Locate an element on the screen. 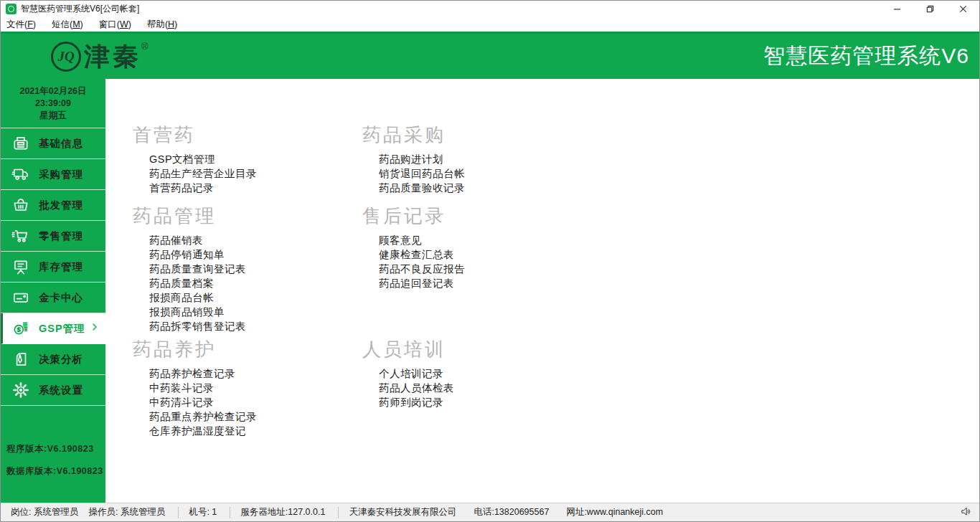  status-server-address: 服务器地址:127.0.0.1 is located at coordinates (283, 512).